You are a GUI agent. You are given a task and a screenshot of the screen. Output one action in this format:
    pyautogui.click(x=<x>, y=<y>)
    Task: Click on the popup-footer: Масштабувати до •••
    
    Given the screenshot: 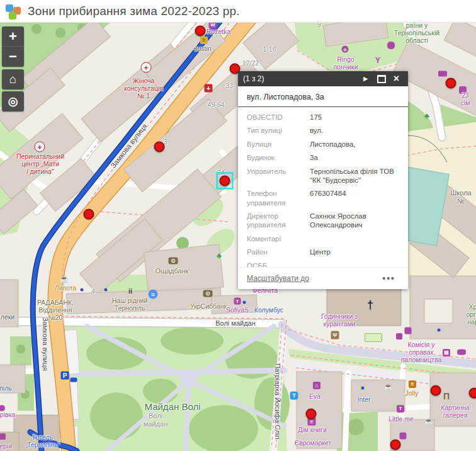 What is the action you would take?
    pyautogui.click(x=323, y=278)
    